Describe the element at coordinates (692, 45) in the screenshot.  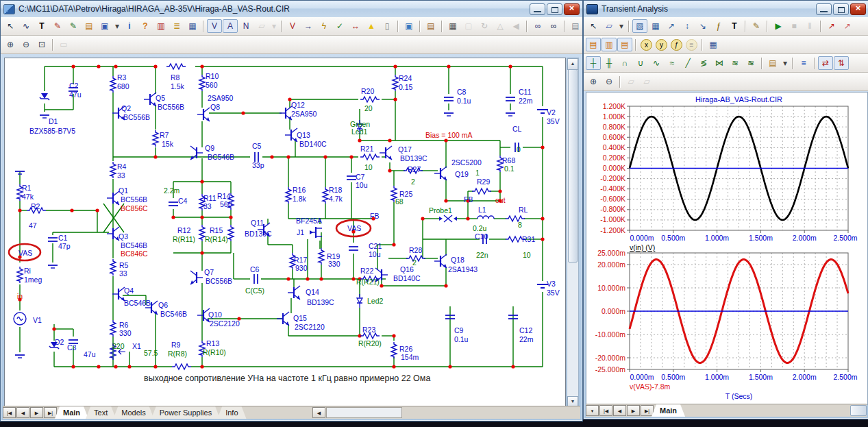
I see `eq-gray-icon: ≡` at that location.